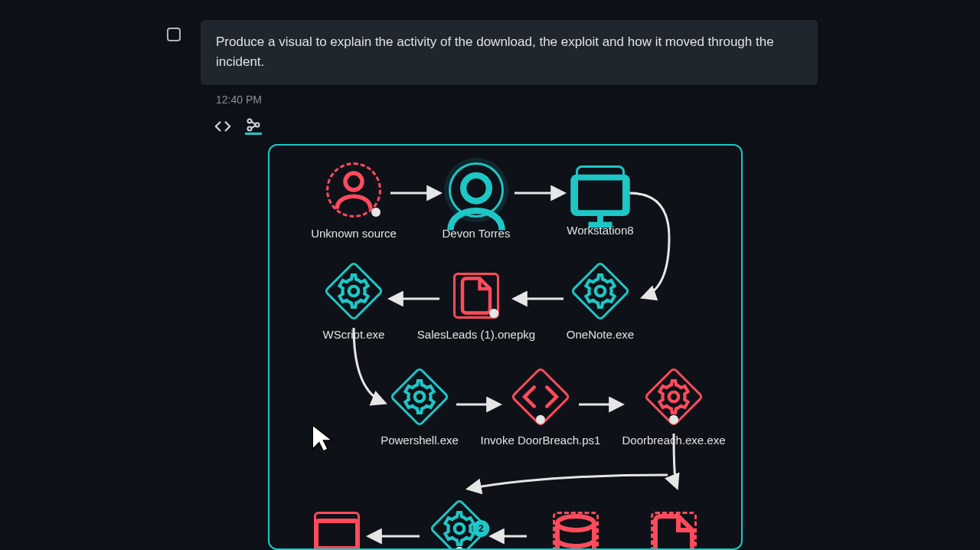 The height and width of the screenshot is (550, 980). I want to click on node-label: WScript.exe, so click(354, 334).